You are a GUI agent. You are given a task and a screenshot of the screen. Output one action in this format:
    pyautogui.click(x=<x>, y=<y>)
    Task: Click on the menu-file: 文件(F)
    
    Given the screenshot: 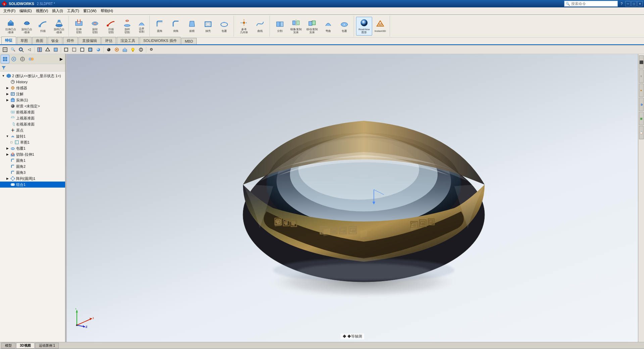 What is the action you would take?
    pyautogui.click(x=9, y=11)
    